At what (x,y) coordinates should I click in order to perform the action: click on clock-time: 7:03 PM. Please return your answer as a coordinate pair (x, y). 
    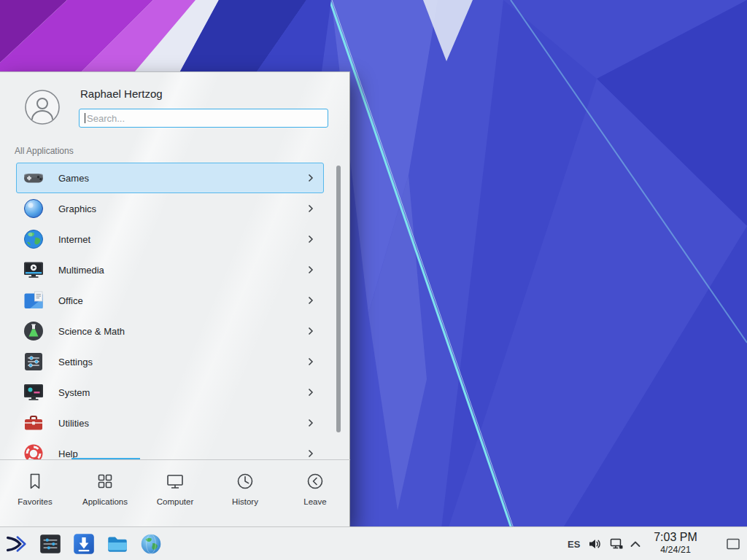
    Looking at the image, I should click on (676, 537).